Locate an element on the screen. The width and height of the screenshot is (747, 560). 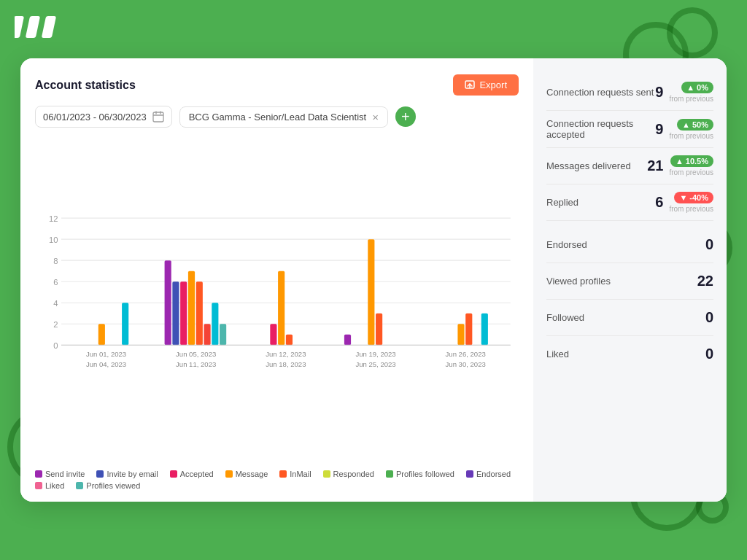
chart-legend: Send inviteInvite by emailAcceptedMessag… is located at coordinates (277, 478).